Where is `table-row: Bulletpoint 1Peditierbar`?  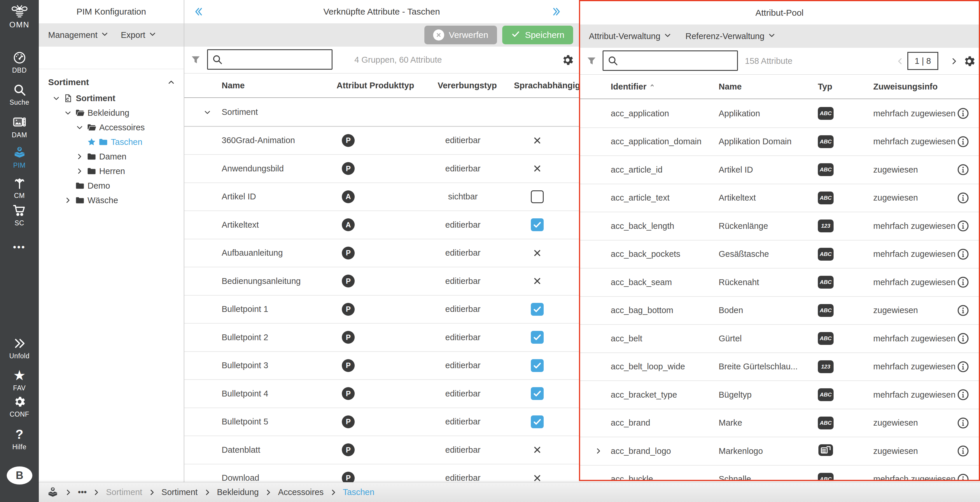 table-row: Bulletpoint 1Peditierbar is located at coordinates (382, 310).